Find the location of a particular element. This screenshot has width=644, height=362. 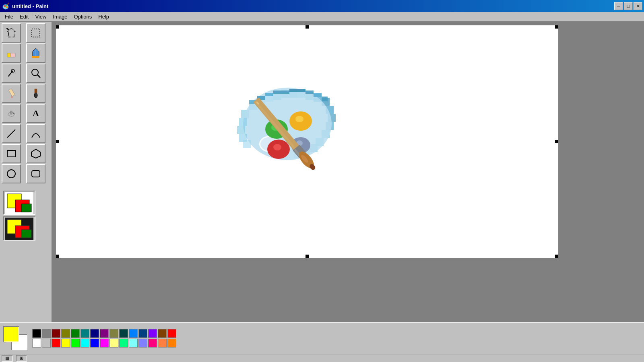

minimize-button: ─ is located at coordinates (619, 6).